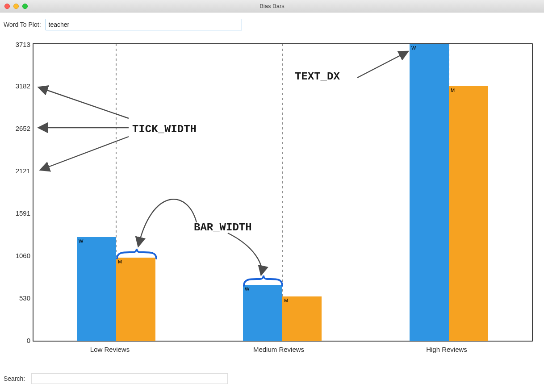 The image size is (544, 392). I want to click on bar-med-m, so click(302, 319).